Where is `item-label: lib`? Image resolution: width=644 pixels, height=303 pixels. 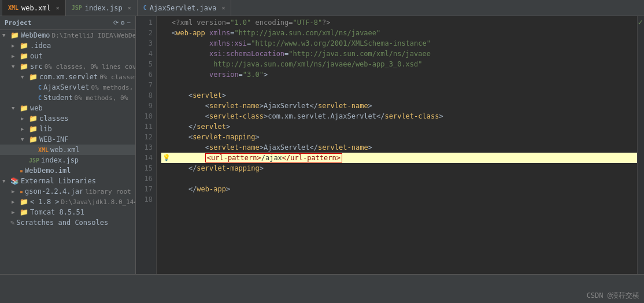 item-label: lib is located at coordinates (46, 129).